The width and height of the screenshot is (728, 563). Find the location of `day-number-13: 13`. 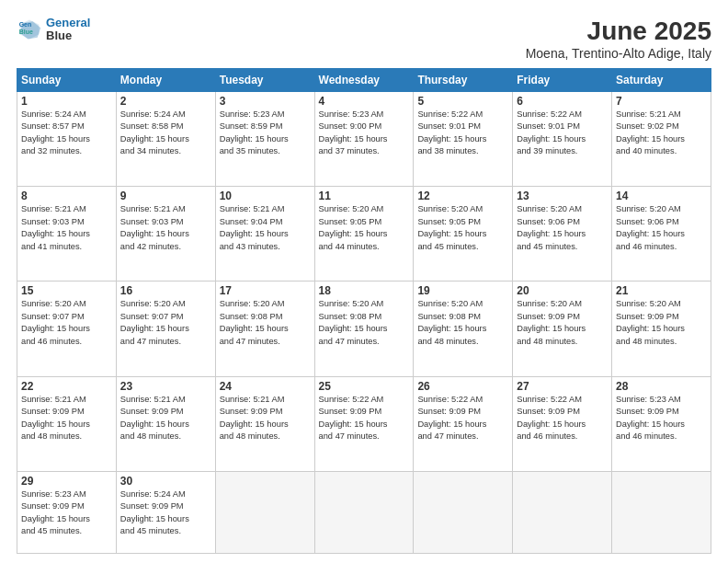

day-number-13: 13 is located at coordinates (563, 196).